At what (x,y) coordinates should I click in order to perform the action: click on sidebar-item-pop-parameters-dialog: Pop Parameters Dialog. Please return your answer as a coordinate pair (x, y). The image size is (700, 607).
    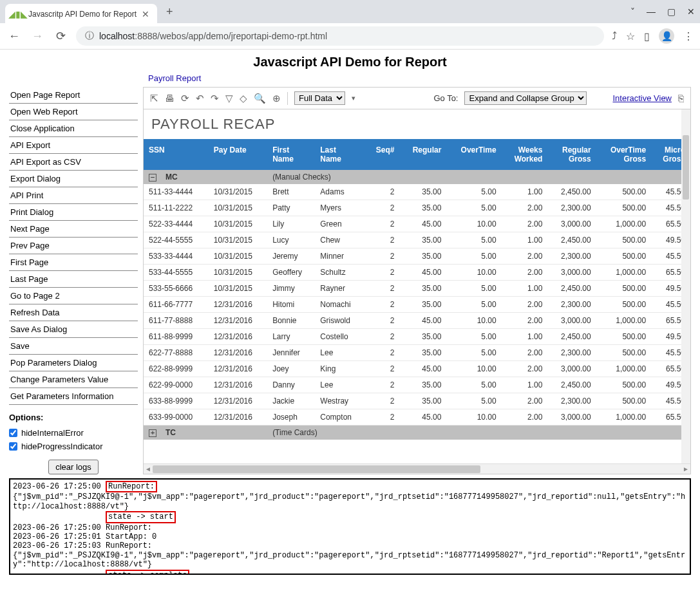
    Looking at the image, I should click on (73, 363).